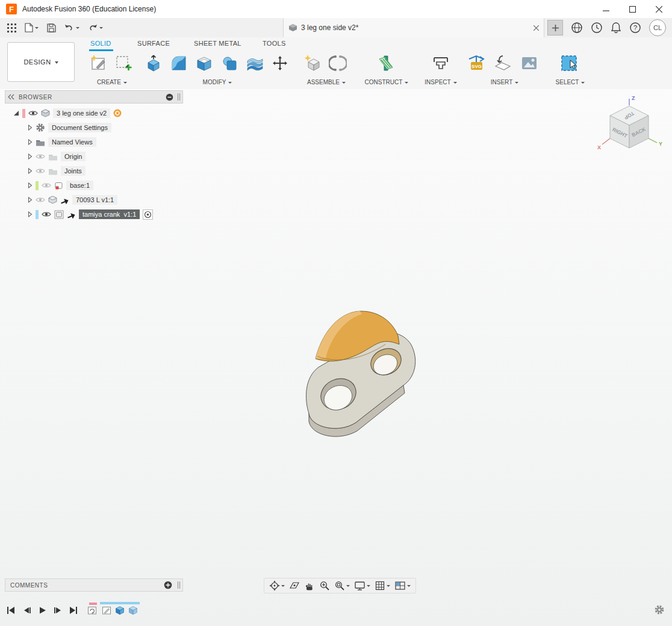 This screenshot has width=672, height=626. Describe the element at coordinates (123, 63) in the screenshot. I see `create-derived-sketch-button` at that location.